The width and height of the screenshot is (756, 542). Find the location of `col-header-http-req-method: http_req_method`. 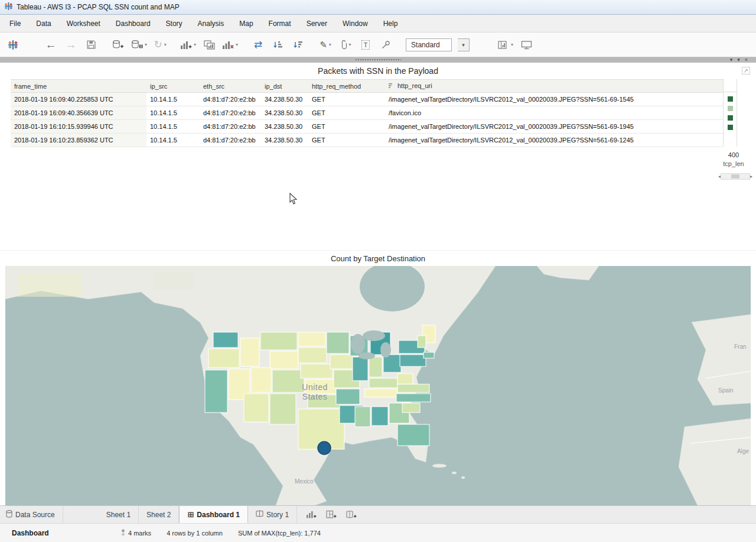

col-header-http-req-method: http_req_method is located at coordinates (347, 86).